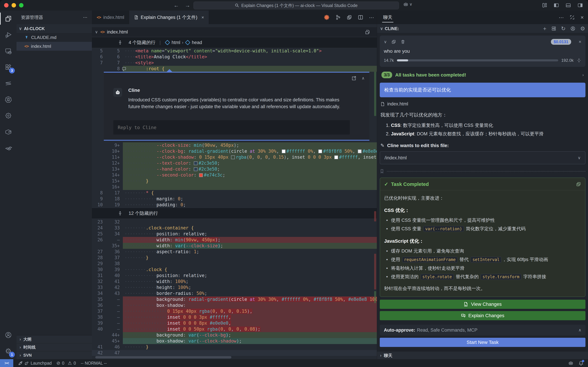 This screenshot has width=588, height=367. I want to click on toggle-secondary-sidebar-icon, so click(580, 5).